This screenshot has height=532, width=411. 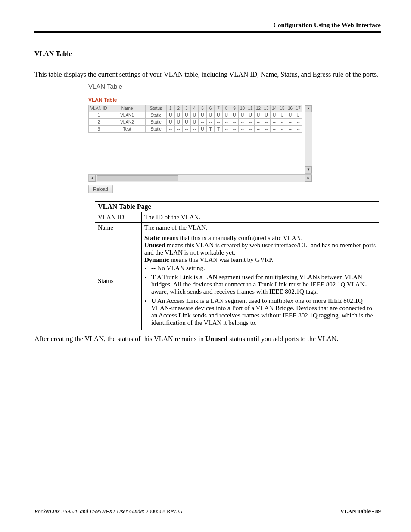 I want to click on access-def: An Access Link is a LAN segment used to …, so click(x=262, y=312).